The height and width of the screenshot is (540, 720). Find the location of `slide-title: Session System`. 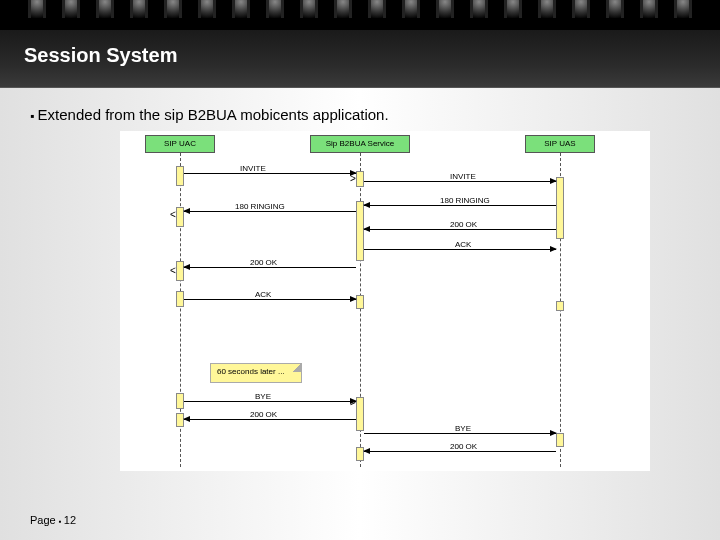

slide-title: Session System is located at coordinates (360, 59).